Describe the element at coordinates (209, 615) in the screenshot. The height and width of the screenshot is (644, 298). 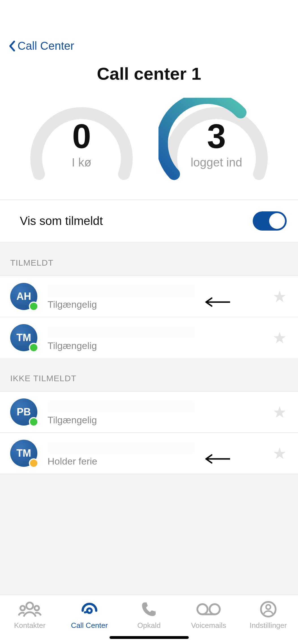
I see `tab-voicemails: Voicemails` at that location.